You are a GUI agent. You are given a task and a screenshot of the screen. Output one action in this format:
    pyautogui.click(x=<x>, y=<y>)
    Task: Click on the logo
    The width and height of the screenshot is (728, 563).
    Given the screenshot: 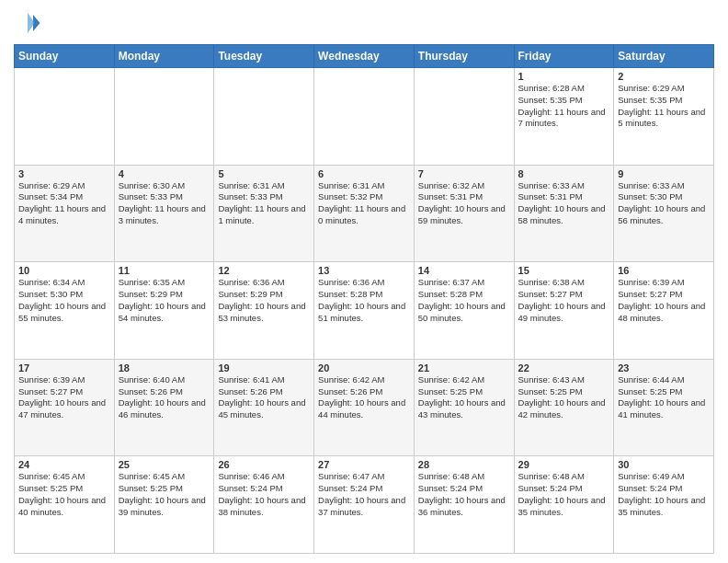 What is the action you would take?
    pyautogui.click(x=29, y=23)
    